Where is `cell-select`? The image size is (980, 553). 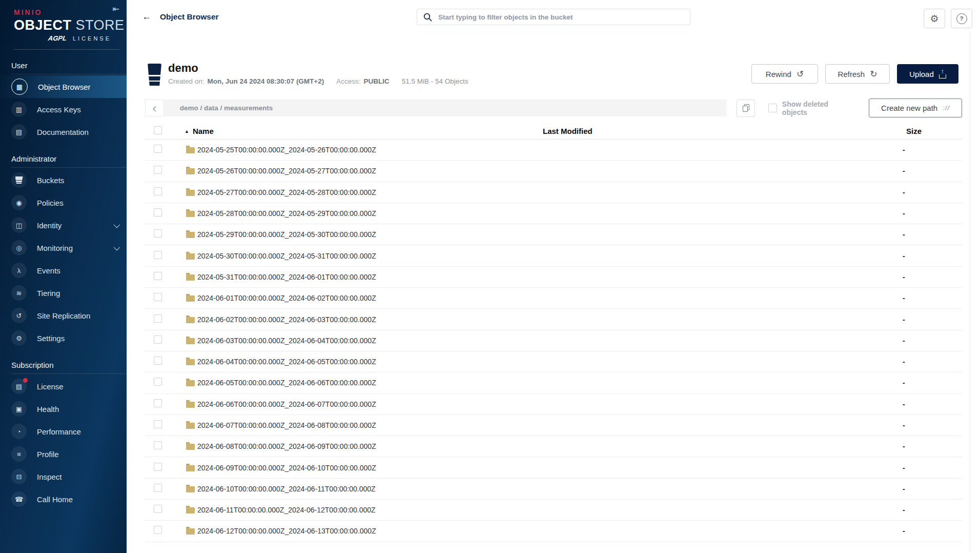 cell-select is located at coordinates (160, 425).